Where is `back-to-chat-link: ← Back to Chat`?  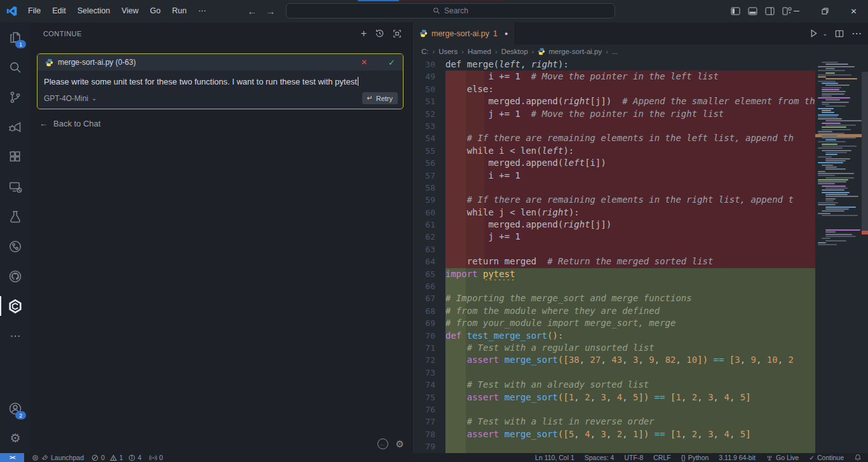 back-to-chat-link: ← Back to Chat is located at coordinates (70, 123).